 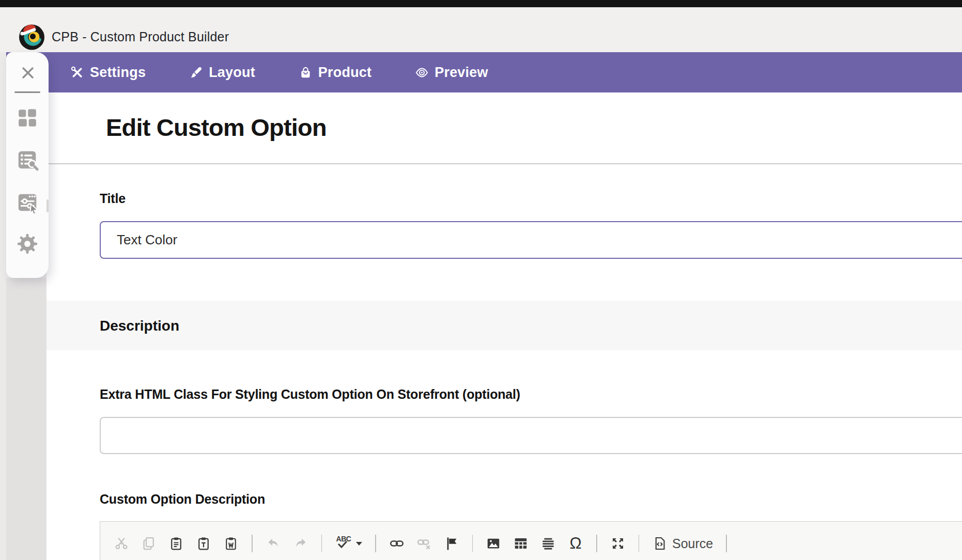 What do you see at coordinates (149, 543) in the screenshot?
I see `copy-icon` at bounding box center [149, 543].